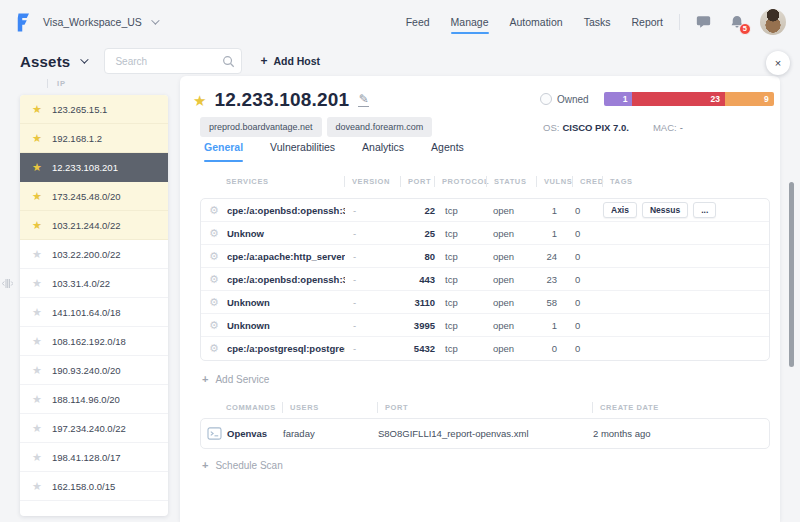 The image size is (800, 522). I want to click on col-status: STATUS, so click(511, 182).